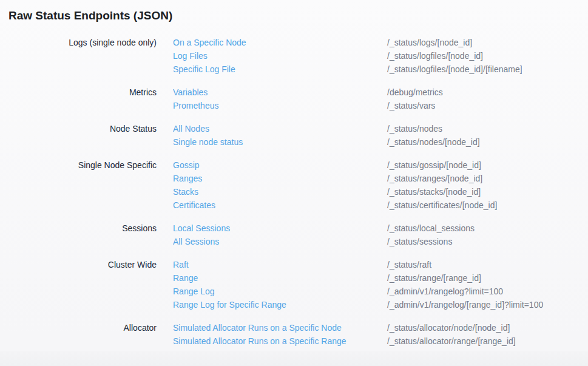 This screenshot has height=366, width=588. Describe the element at coordinates (83, 285) in the screenshot. I see `section-category-label: Cluster Wide` at that location.